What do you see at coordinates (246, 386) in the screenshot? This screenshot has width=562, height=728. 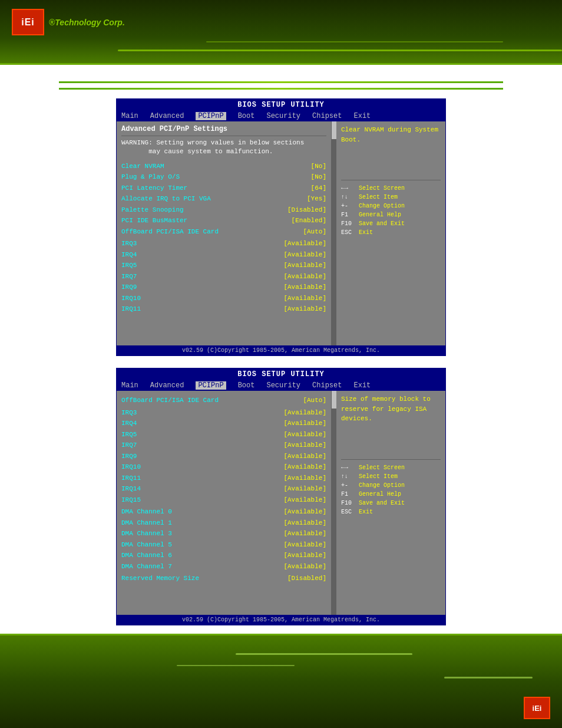 I see `nav-boot-2: Boot` at bounding box center [246, 386].